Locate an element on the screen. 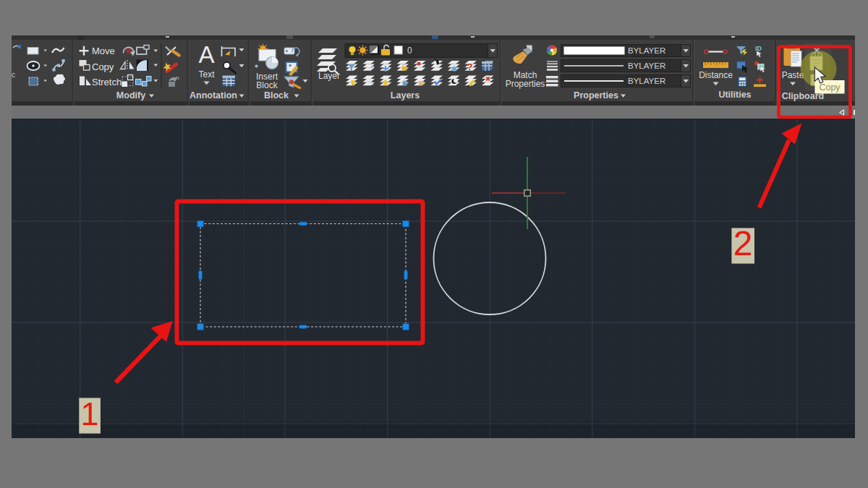  svg-text: Modify is located at coordinates (131, 95).